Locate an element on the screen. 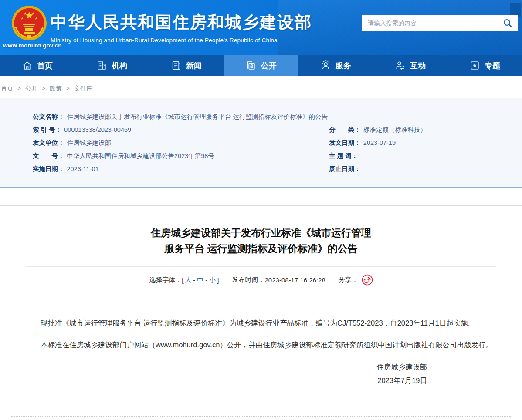  home-icon is located at coordinates (27, 65).